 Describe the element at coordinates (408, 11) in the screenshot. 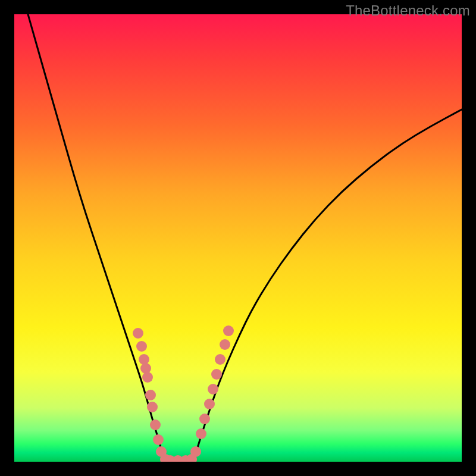

I see `watermark-text: TheBottleneck.com` at that location.